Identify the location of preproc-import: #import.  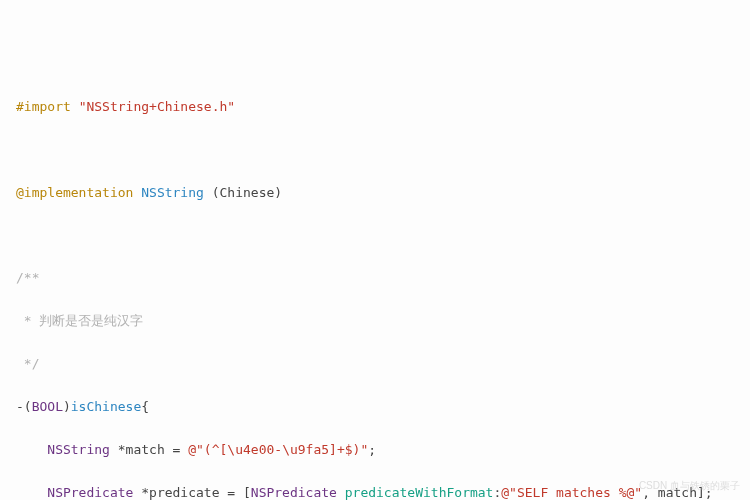
(44, 106).